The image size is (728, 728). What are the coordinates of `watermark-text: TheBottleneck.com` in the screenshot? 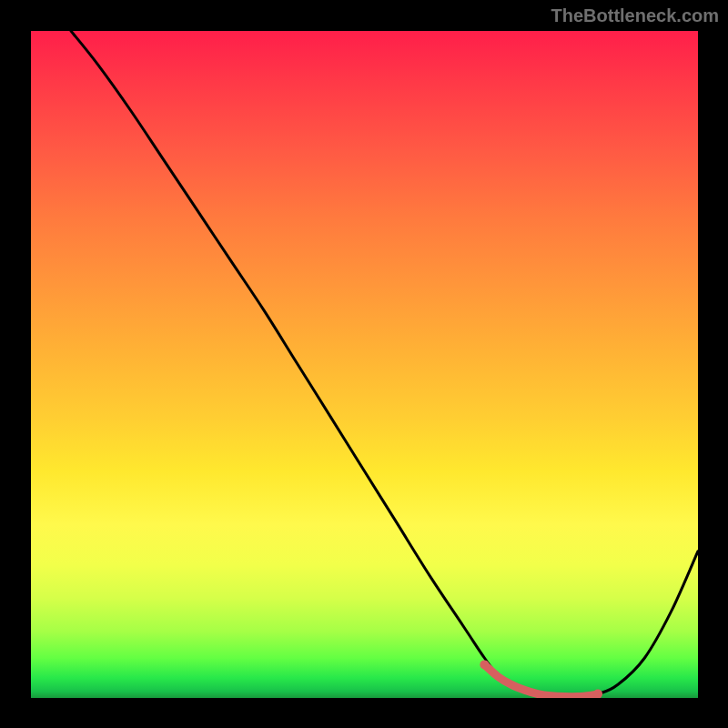 It's located at (635, 16).